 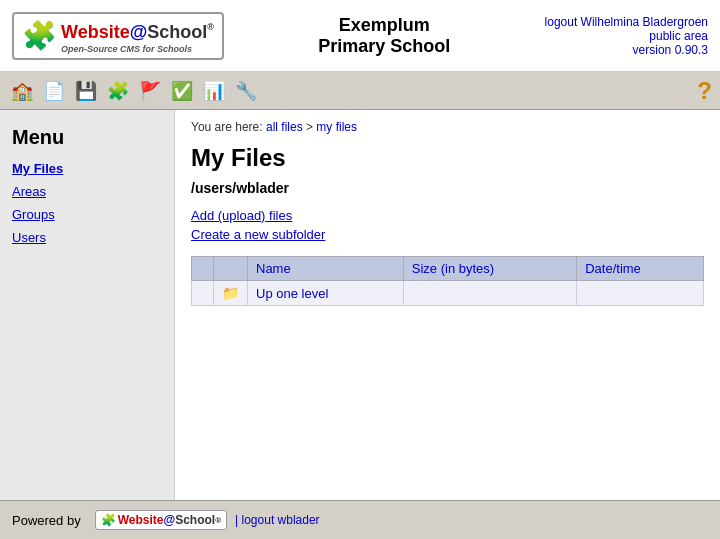 I want to click on folder-icon: 📁, so click(x=230, y=293).